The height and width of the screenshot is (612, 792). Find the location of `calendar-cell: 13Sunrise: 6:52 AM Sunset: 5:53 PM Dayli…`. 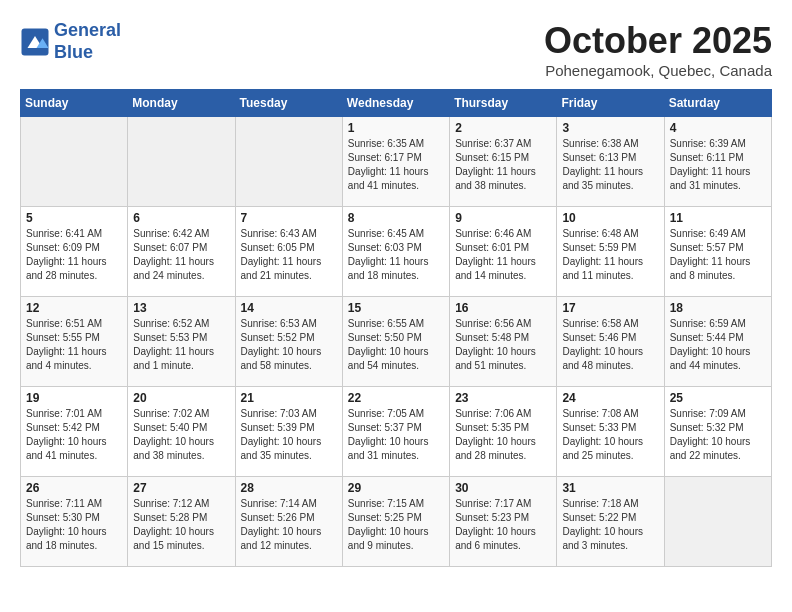

calendar-cell: 13Sunrise: 6:52 AM Sunset: 5:53 PM Dayli… is located at coordinates (182, 342).